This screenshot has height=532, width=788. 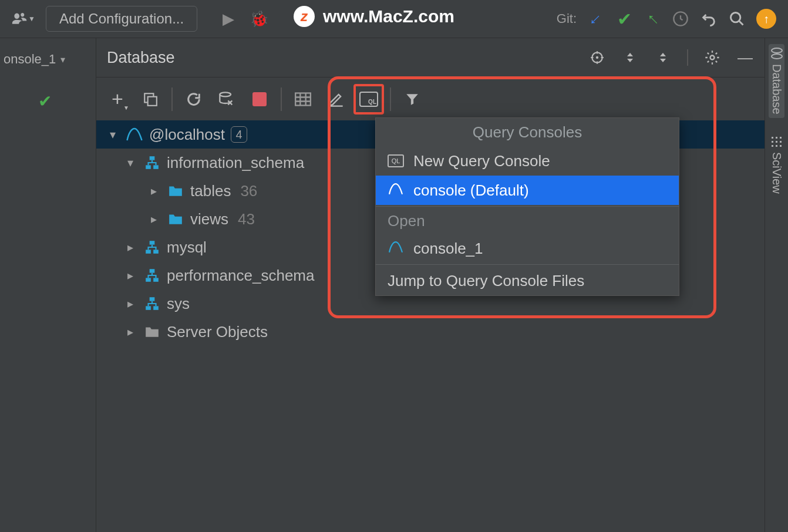 I want to click on run-icon: ▶, so click(x=228, y=19).